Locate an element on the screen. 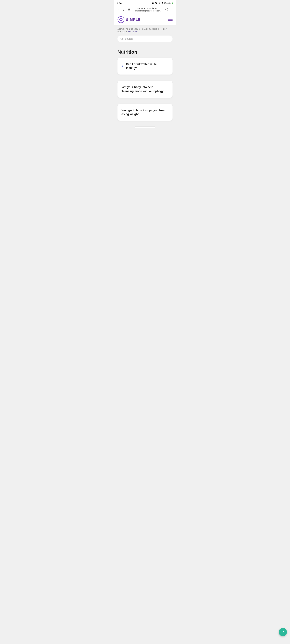 The width and height of the screenshot is (290, 644). main-content: Nutrition ★ Can I drink water while fast… is located at coordinates (145, 84).